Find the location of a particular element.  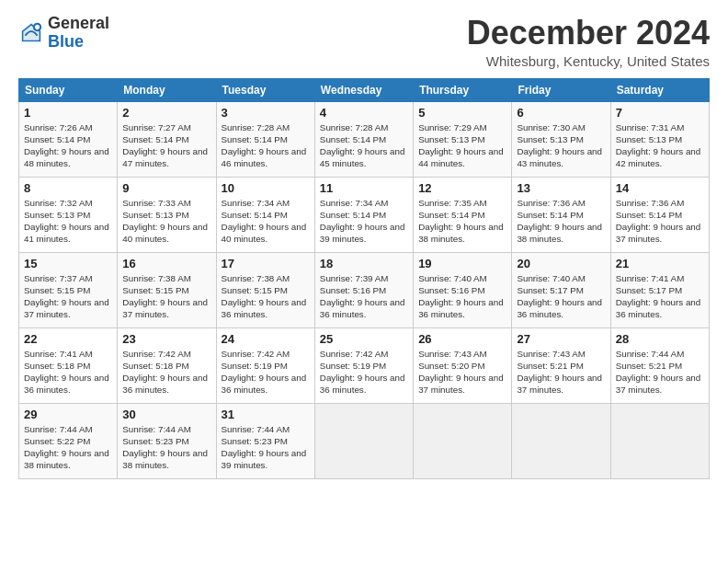

day-number: 30 is located at coordinates (166, 414).